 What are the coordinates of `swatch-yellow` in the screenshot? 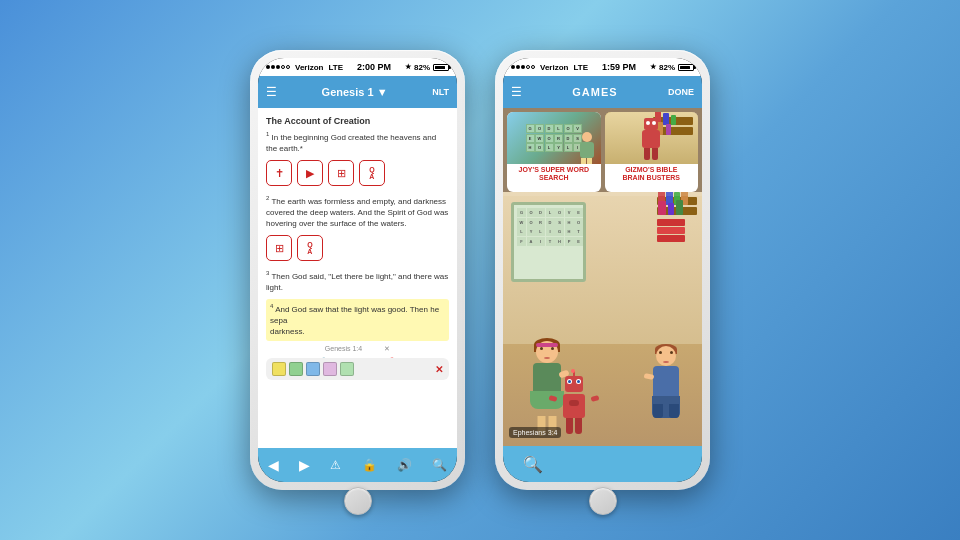 It's located at (279, 369).